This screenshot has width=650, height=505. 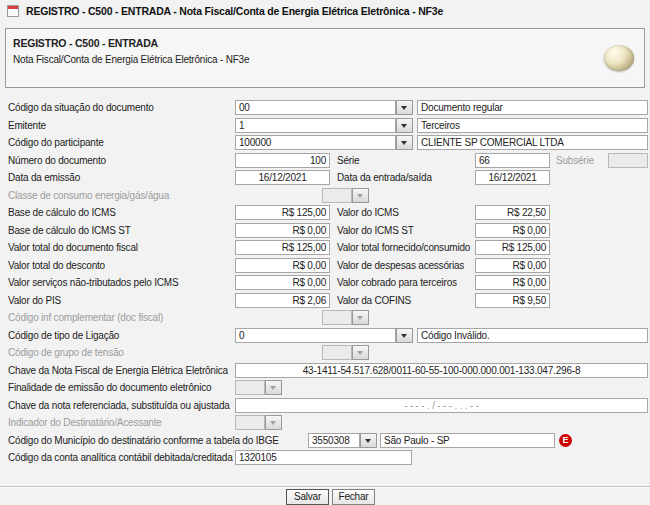 I want to click on valor-icms-input: R$ 22,50, so click(x=512, y=212).